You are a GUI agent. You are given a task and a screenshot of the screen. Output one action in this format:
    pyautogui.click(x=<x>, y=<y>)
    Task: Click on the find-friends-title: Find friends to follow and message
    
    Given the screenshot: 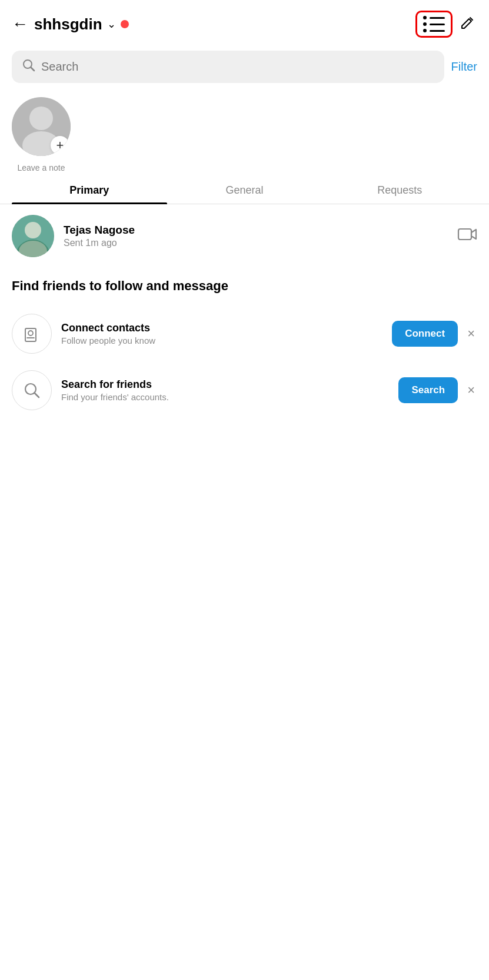 What is the action you would take?
    pyautogui.click(x=245, y=286)
    